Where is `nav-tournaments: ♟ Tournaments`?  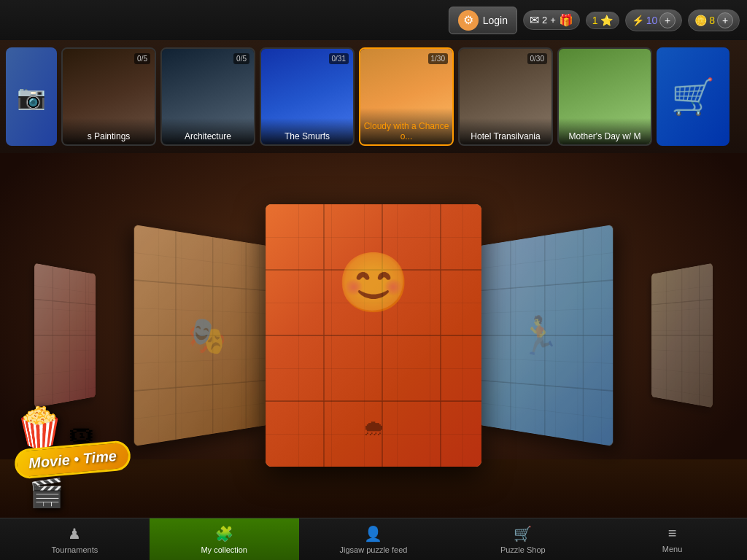 nav-tournaments: ♟ Tournaments is located at coordinates (74, 540).